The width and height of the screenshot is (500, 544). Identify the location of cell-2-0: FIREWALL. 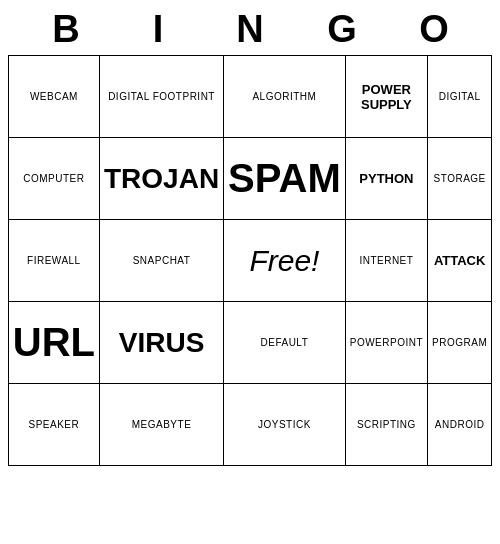
(54, 261).